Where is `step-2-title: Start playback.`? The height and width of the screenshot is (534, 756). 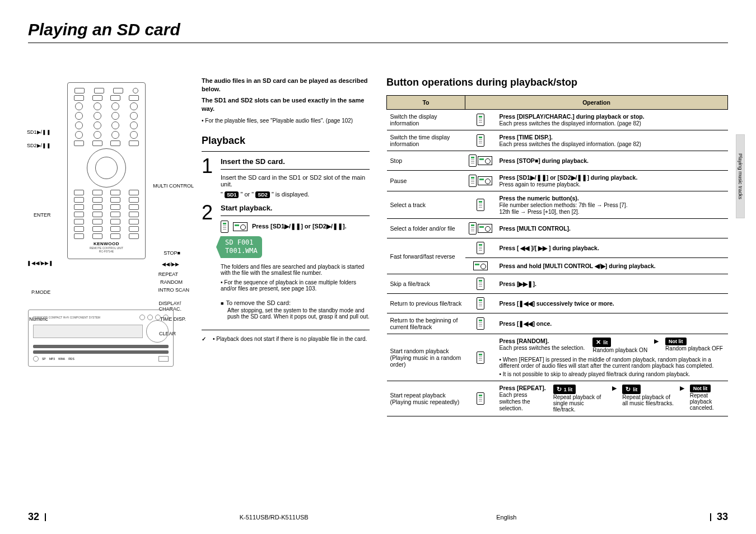 step-2-title: Start playback. is located at coordinates (295, 208).